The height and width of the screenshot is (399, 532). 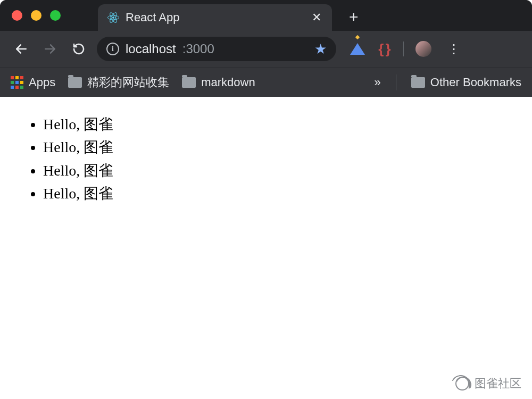 I want to click on bookmark-folder: 精彩的网站收集, so click(x=119, y=82).